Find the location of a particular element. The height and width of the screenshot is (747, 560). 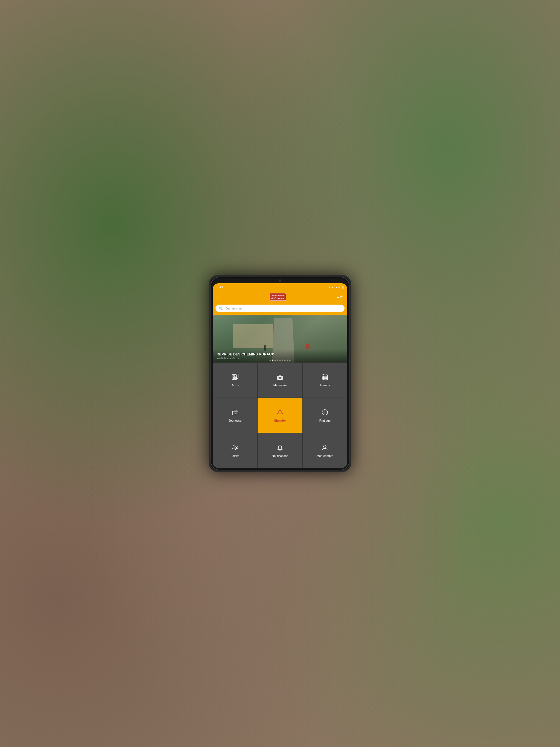

pratique-label: Pratique is located at coordinates (325, 420).